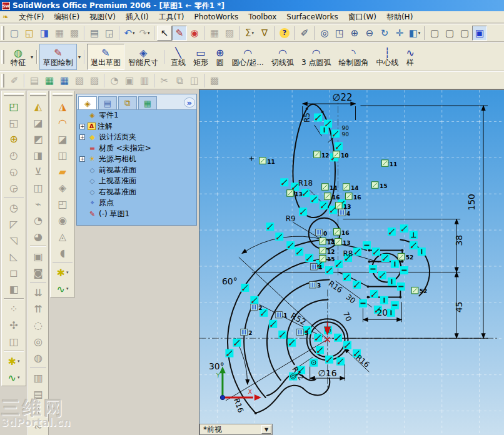 This screenshot has height=435, width=504. What do you see at coordinates (136, 214) in the screenshot?
I see `tree-item-9: ✎(-) 草图1` at bounding box center [136, 214].